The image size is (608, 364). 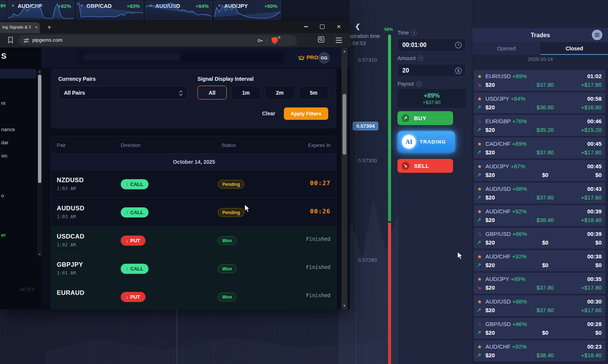 I want to click on time-input: 00:01:00, so click(x=432, y=45).